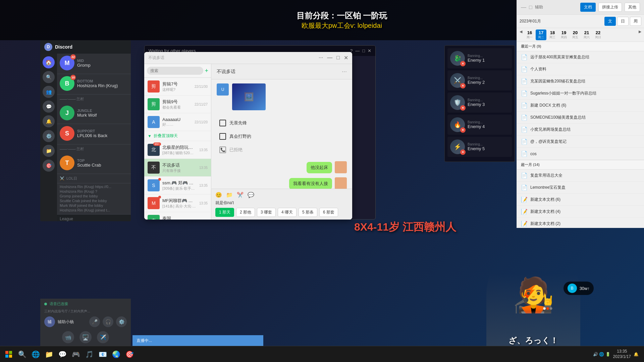  I want to click on contact-jinji9: 剪 剪辑9号 都会先看看 22/11/27, so click(178, 105).